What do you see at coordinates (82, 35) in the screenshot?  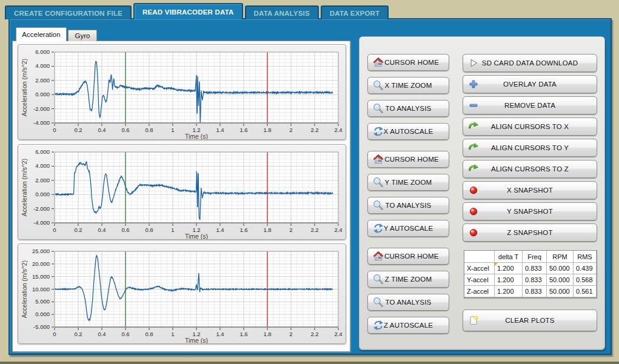 I see `subtab-gyro: Gyro` at bounding box center [82, 35].